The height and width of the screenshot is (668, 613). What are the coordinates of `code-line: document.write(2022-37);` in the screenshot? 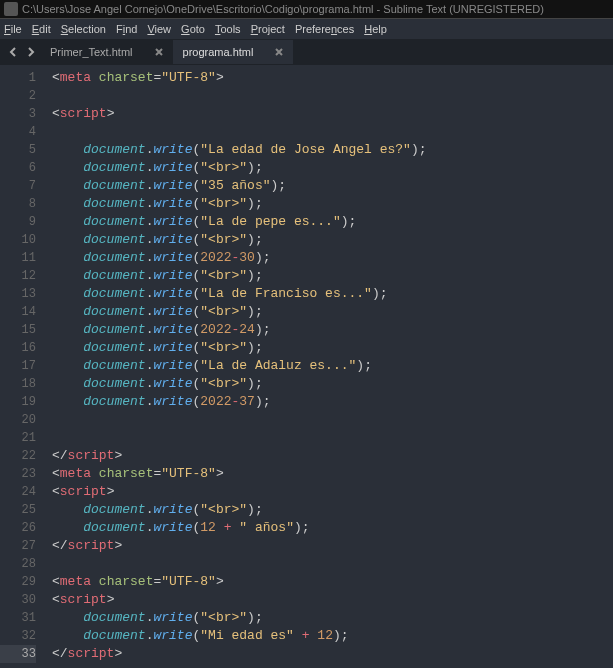 It's located at (332, 402).